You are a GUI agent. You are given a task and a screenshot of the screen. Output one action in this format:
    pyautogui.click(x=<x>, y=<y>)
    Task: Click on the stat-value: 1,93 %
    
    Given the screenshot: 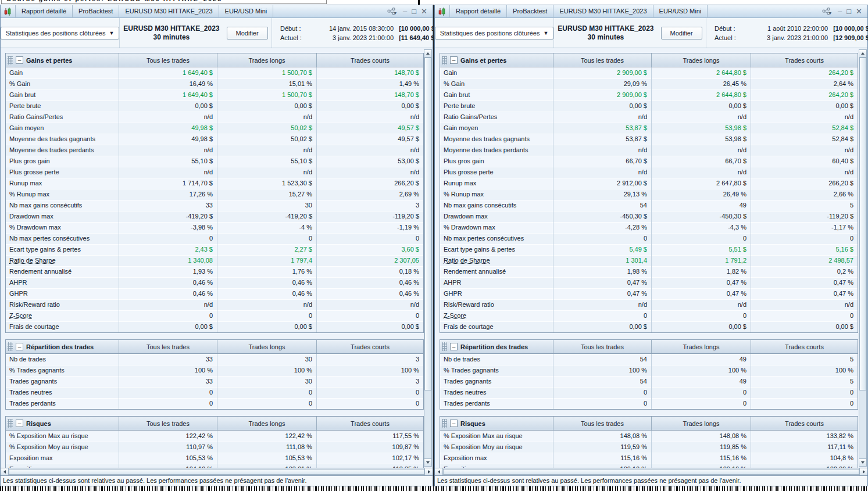 What is the action you would take?
    pyautogui.click(x=167, y=272)
    